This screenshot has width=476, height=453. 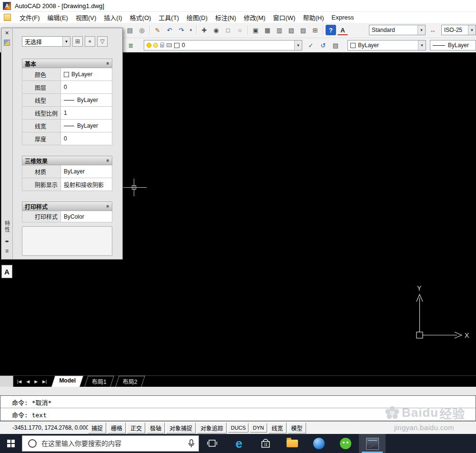 What do you see at coordinates (323, 45) in the screenshot?
I see `layer-previous-icon: ↺` at bounding box center [323, 45].